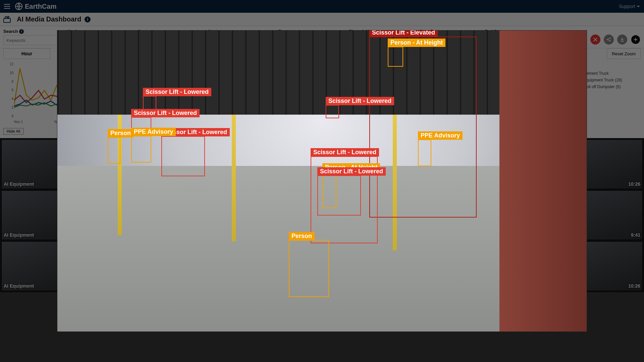  What do you see at coordinates (404, 34) in the screenshot?
I see `detection-label: Scissor Lift - Elevated` at bounding box center [404, 34].